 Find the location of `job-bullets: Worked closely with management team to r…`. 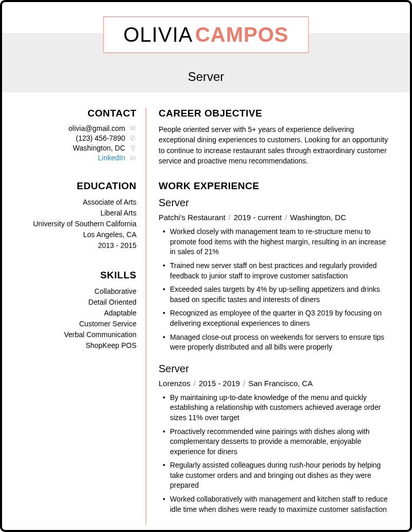

job-bullets: Worked closely with management team to r… is located at coordinates (274, 290).